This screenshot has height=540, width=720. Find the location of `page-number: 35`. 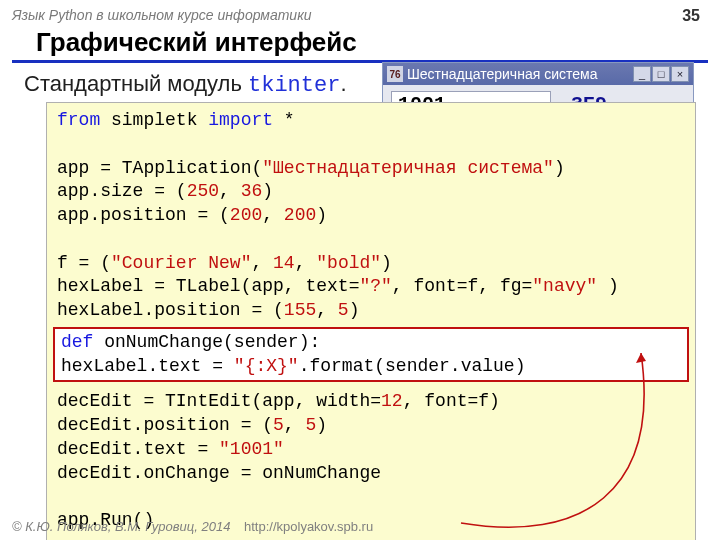

page-number: 35 is located at coordinates (691, 16).